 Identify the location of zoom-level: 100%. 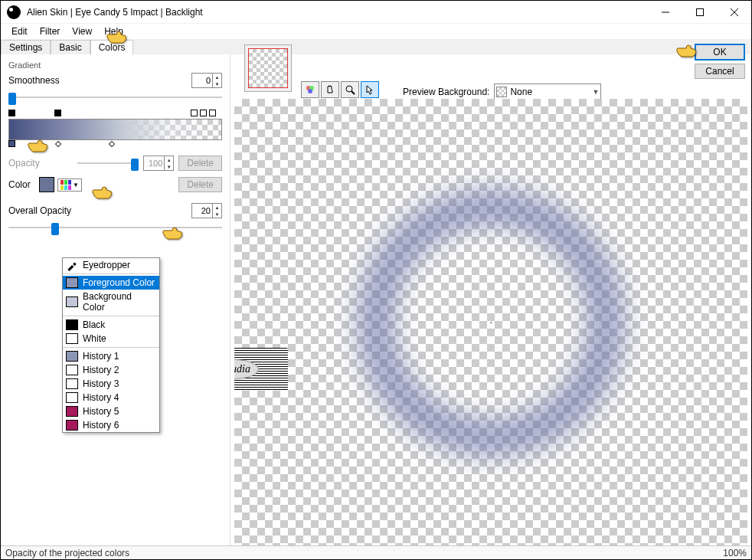
(735, 553).